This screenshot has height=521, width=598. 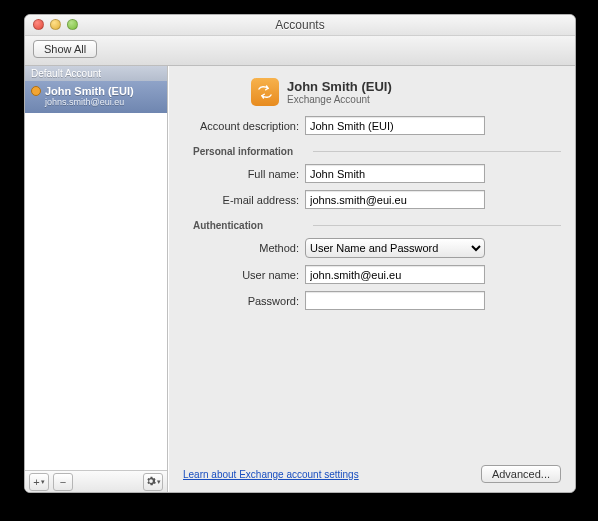 What do you see at coordinates (63, 482) in the screenshot?
I see `remove-account-button: −` at bounding box center [63, 482].